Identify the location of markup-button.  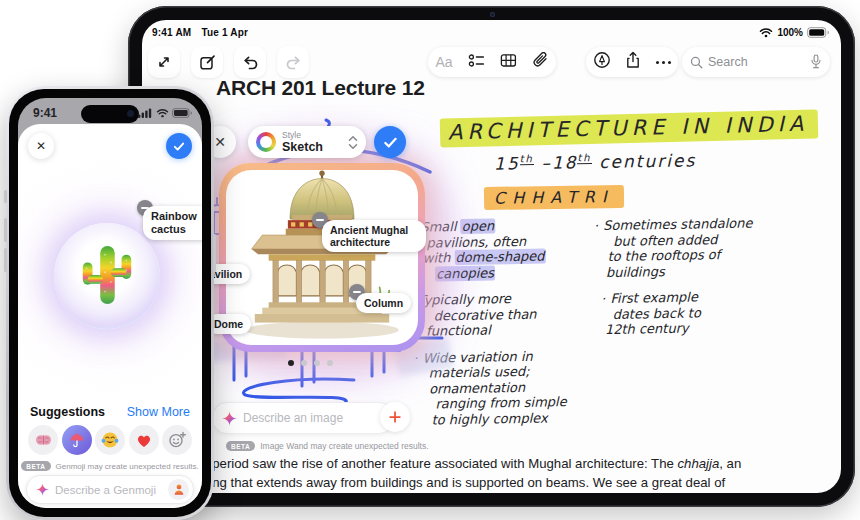
(602, 62).